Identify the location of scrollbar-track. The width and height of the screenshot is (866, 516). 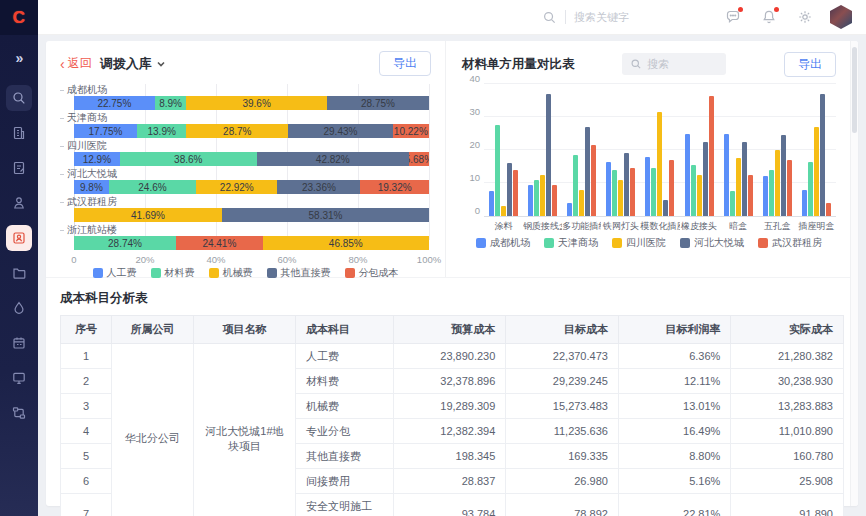
(854, 274).